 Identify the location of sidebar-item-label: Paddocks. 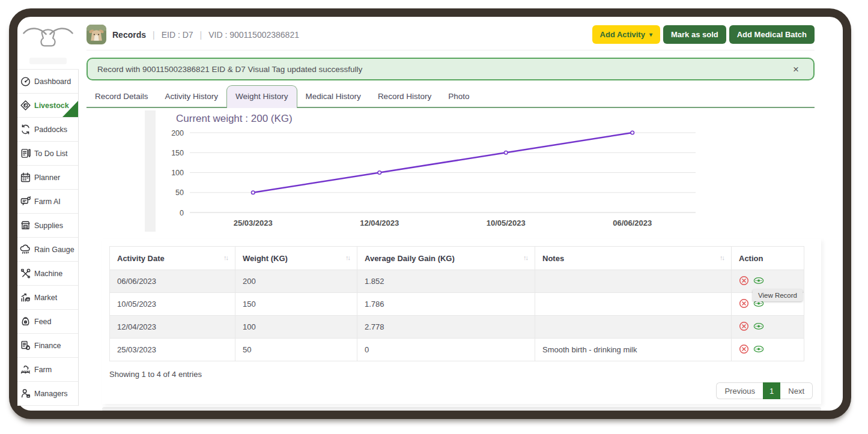
(50, 130).